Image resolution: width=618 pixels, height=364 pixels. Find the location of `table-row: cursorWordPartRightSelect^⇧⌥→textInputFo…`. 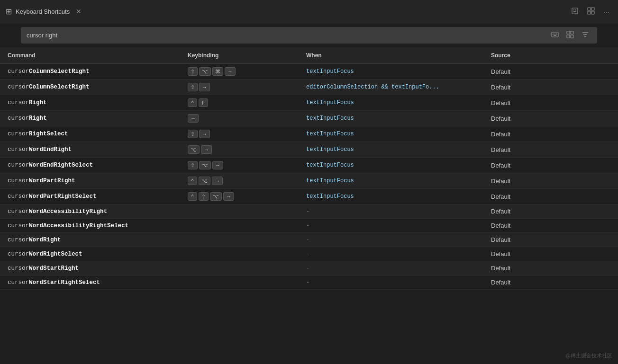

table-row: cursorWordPartRightSelect^⇧⌥→textInputFo… is located at coordinates (309, 197).